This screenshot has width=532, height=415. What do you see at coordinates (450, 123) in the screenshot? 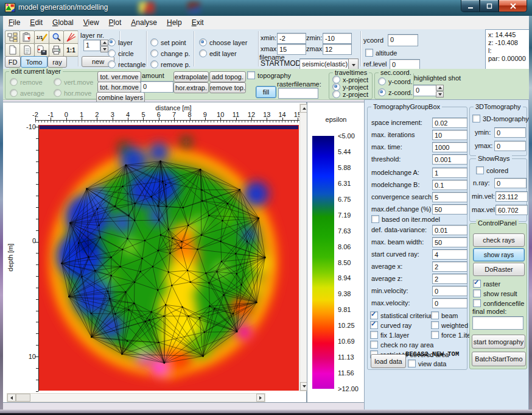
I see `field-space-increment: 0.02` at bounding box center [450, 123].